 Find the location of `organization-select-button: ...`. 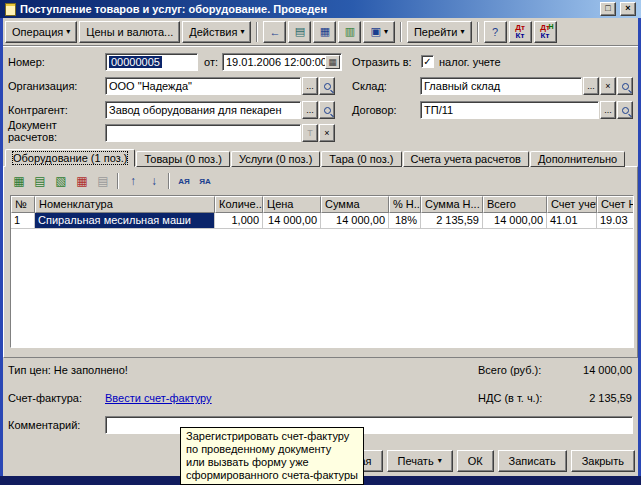

organization-select-button: ... is located at coordinates (310, 86).